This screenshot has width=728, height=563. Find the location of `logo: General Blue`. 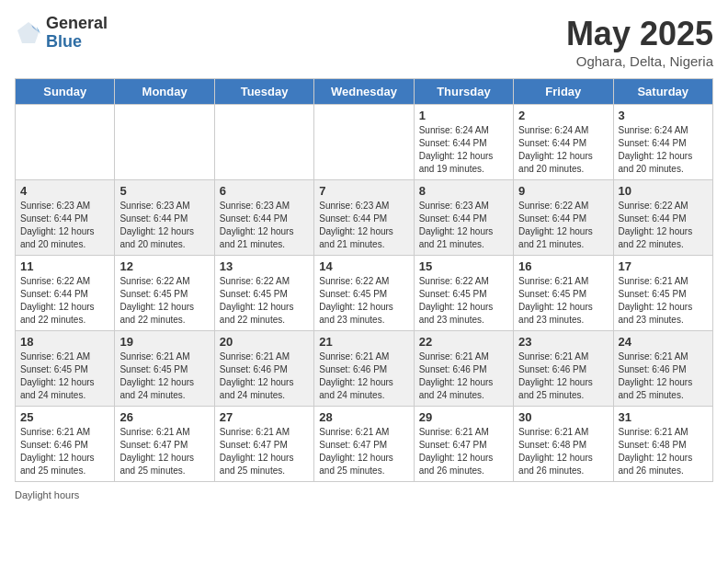

logo: General Blue is located at coordinates (61, 33).